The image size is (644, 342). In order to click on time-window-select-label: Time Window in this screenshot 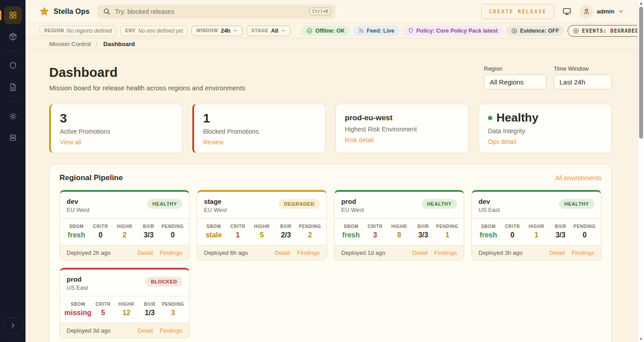, I will do `click(583, 69)`.